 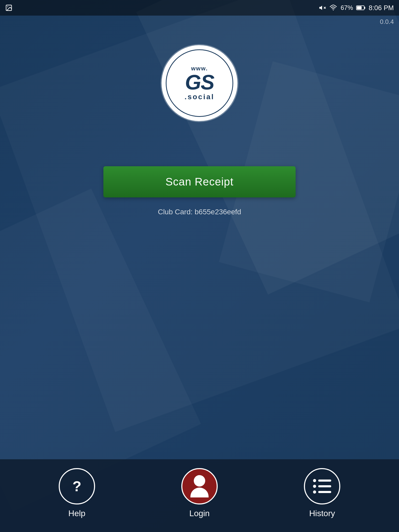 I want to click on login-label: Login, so click(x=200, y=513).